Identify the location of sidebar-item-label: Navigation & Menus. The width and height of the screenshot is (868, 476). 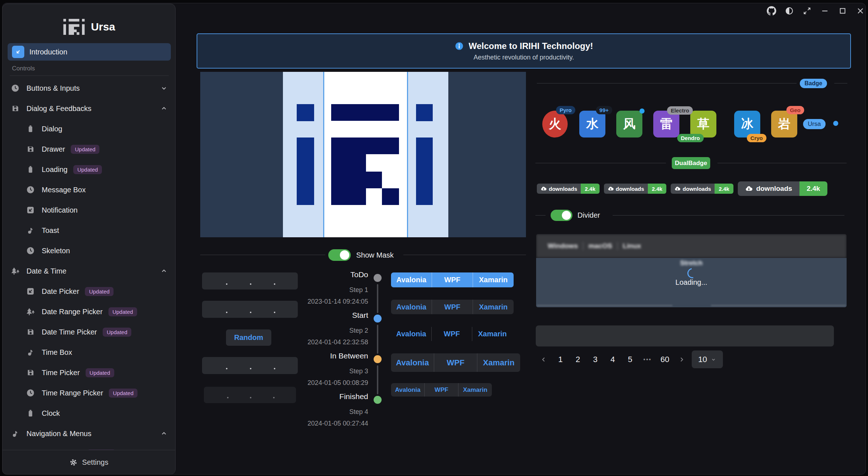
(59, 434).